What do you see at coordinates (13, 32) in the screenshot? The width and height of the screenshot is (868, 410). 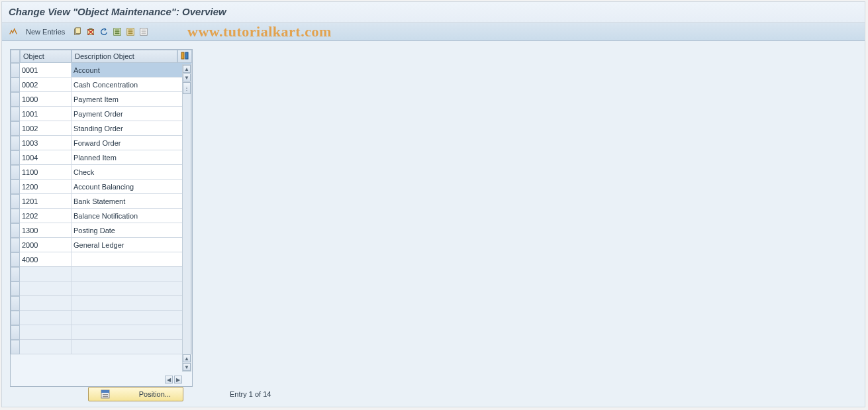 I see `toggle-icon` at bounding box center [13, 32].